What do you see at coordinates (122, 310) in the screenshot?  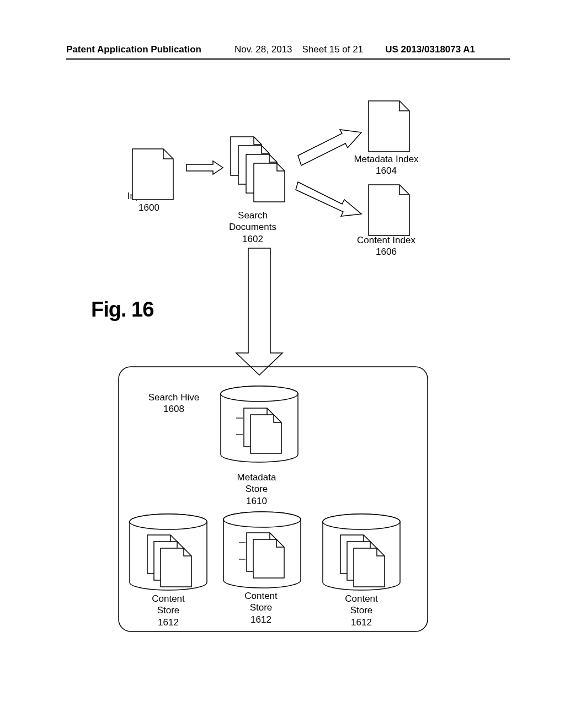 I see `figure-label: Fig. 16` at bounding box center [122, 310].